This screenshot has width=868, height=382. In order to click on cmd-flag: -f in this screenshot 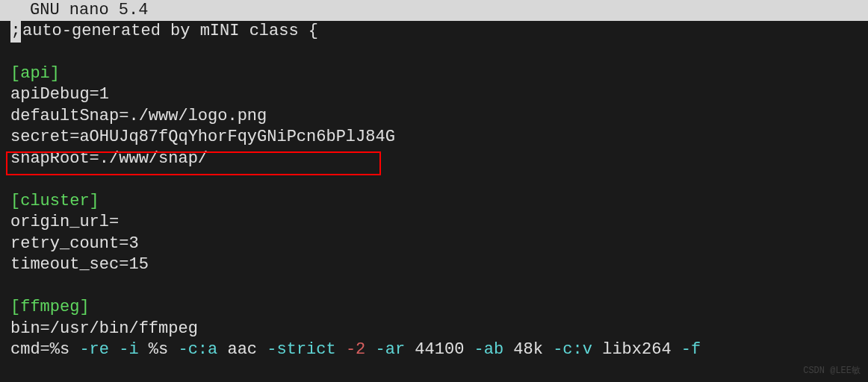, I will do `click(691, 349)`.